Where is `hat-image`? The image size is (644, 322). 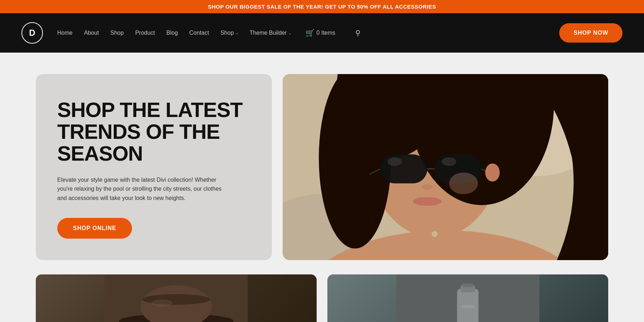 hat-image is located at coordinates (176, 298).